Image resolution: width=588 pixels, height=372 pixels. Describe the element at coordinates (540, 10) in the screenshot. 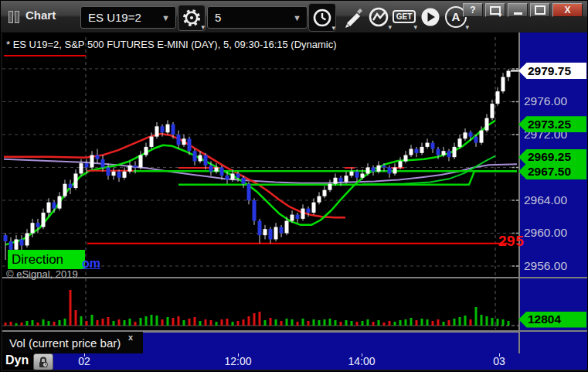

I see `maximize-button` at that location.